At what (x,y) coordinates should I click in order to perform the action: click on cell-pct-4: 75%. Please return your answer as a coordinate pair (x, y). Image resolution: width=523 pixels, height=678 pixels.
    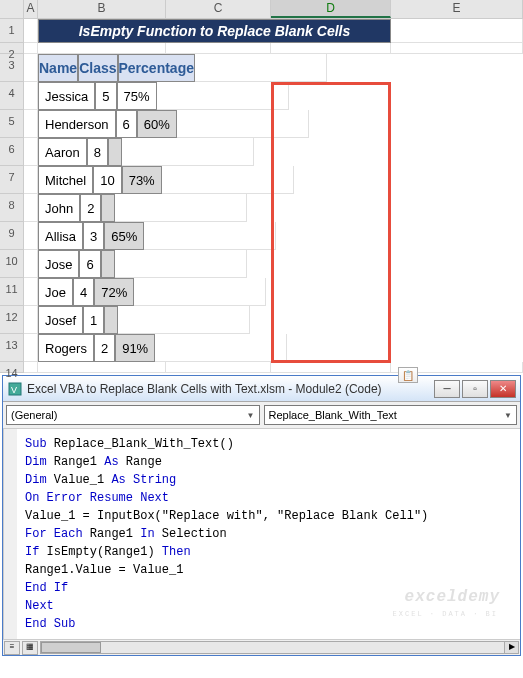
    Looking at the image, I should click on (137, 96).